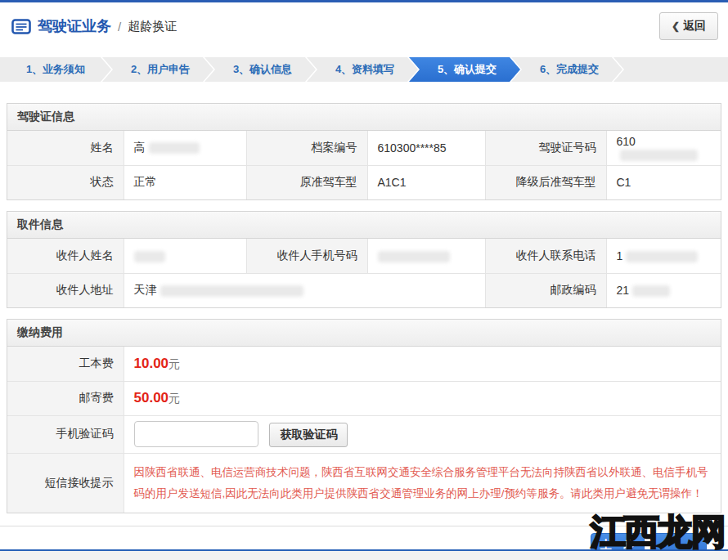 Image resolution: width=728 pixels, height=560 pixels. I want to click on redacted-recipient-name, so click(150, 257).